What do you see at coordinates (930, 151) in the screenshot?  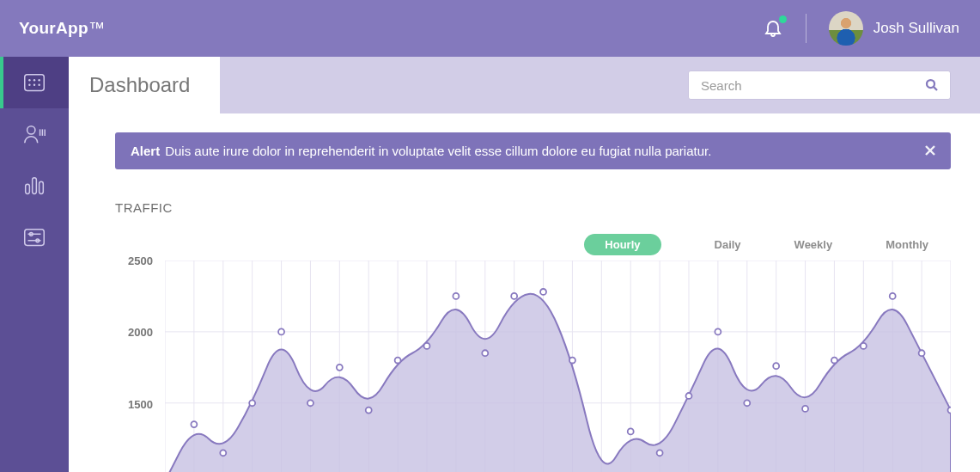 I see `alert-close-button` at bounding box center [930, 151].